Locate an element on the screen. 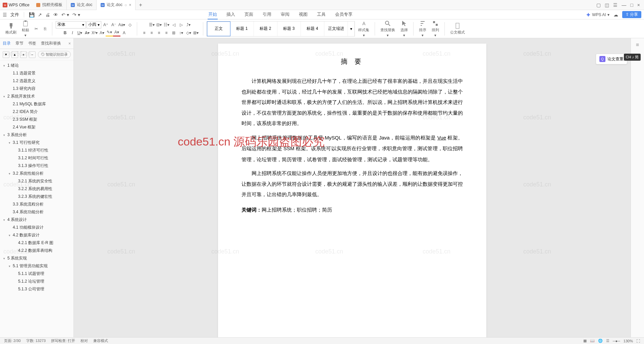 Image resolution: width=644 pixels, height=344 pixels. outline-item: ▾3.2 系统性能分析 is located at coordinates (37, 174).